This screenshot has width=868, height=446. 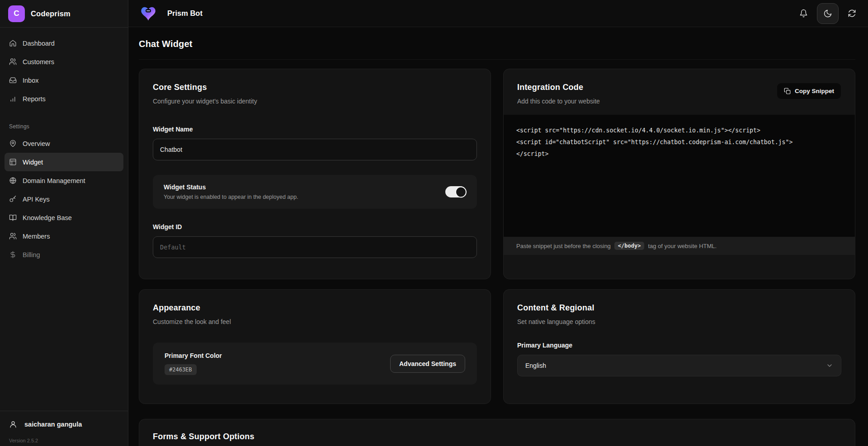 I want to click on font-color-label: Primary Font Color, so click(x=193, y=356).